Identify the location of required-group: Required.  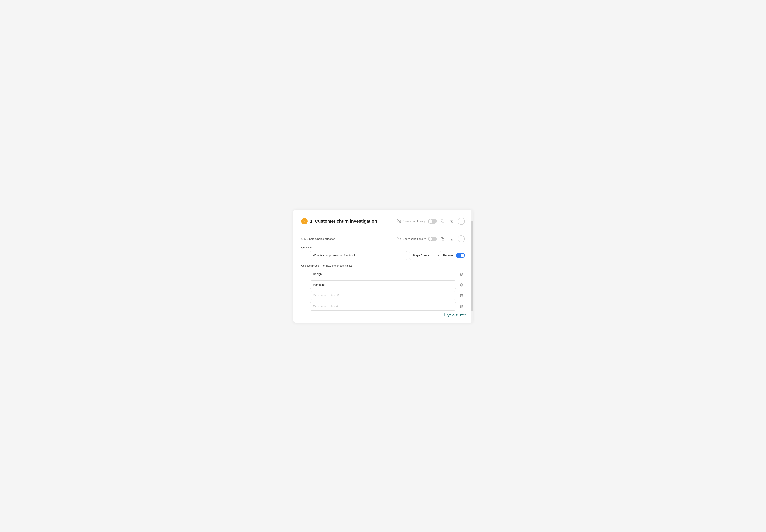
(454, 255).